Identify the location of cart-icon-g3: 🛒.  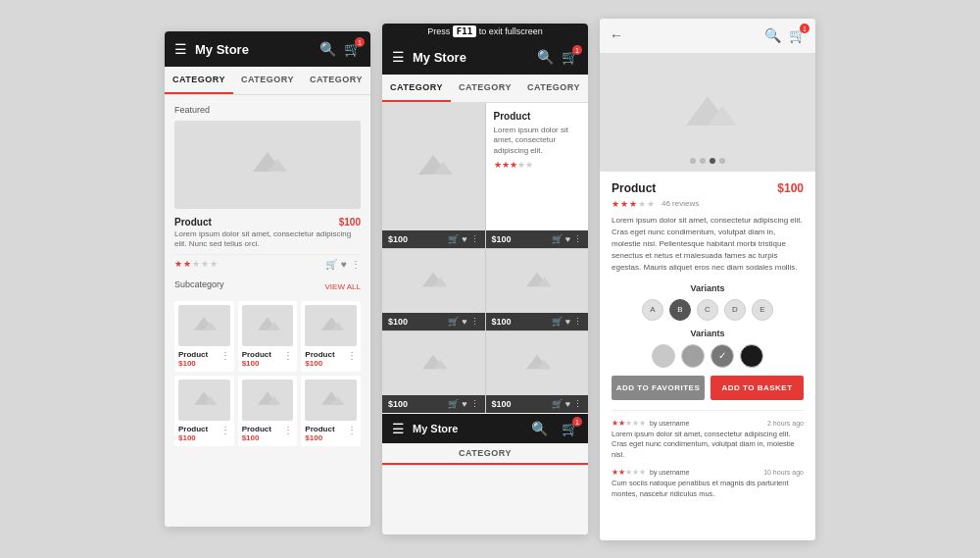
(453, 322).